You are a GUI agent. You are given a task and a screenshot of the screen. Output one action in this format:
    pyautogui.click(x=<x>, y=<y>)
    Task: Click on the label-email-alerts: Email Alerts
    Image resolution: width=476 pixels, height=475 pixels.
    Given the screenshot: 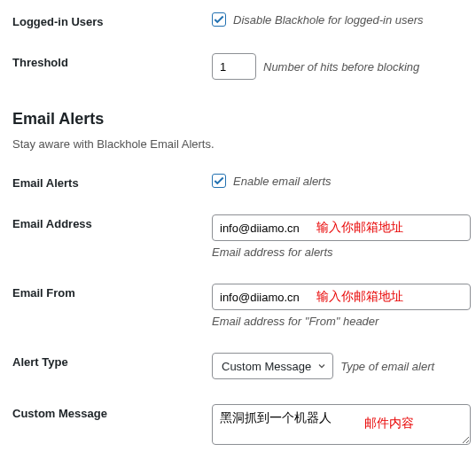 What is the action you would take?
    pyautogui.click(x=112, y=182)
    